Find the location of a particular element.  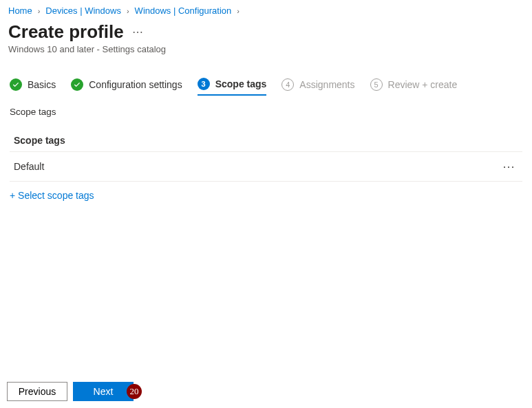

step-scope-tags: 3 Scope tags is located at coordinates (233, 87).